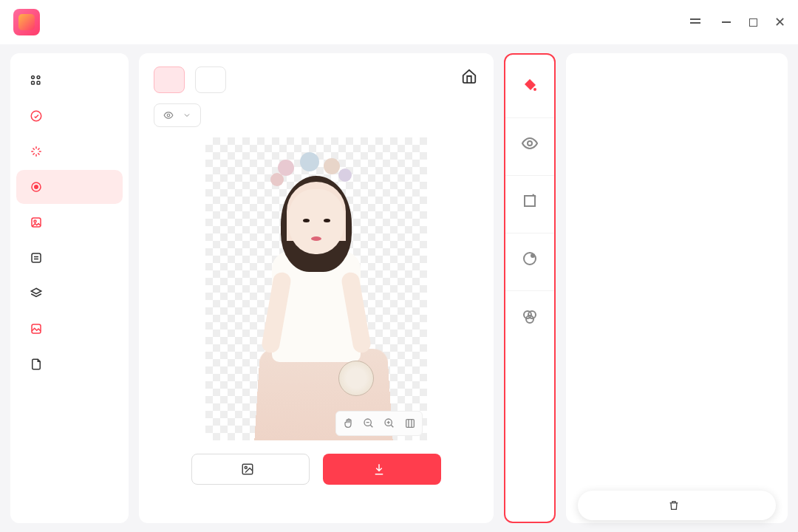 The image size is (798, 532). Describe the element at coordinates (169, 80) in the screenshot. I see `tab-smart-cutout` at that location.